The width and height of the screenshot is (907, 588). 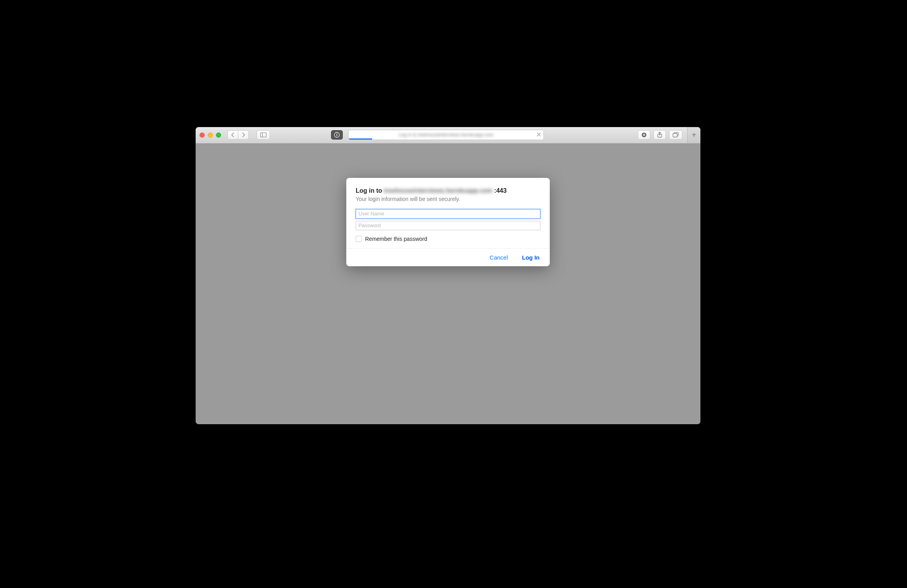 What do you see at coordinates (694, 135) in the screenshot?
I see `plus-icon: +` at bounding box center [694, 135].